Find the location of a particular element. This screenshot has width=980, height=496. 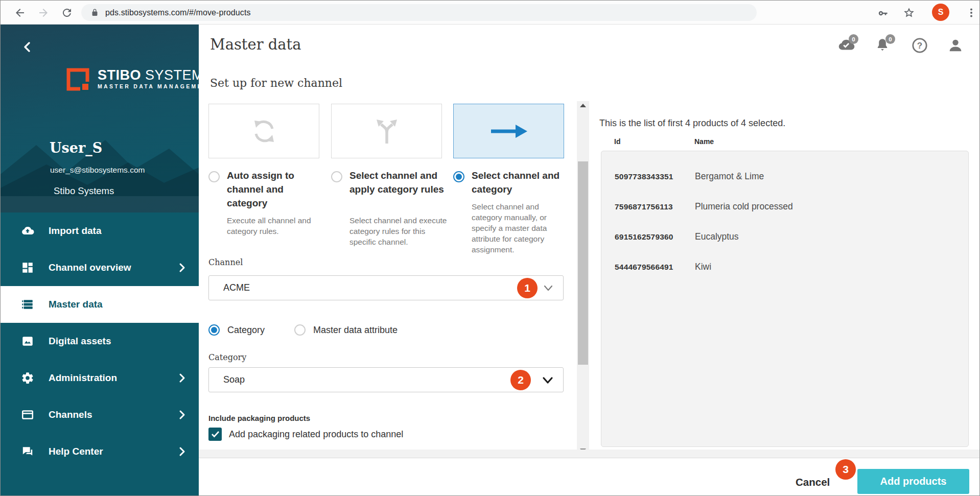

grid-icon is located at coordinates (28, 268).